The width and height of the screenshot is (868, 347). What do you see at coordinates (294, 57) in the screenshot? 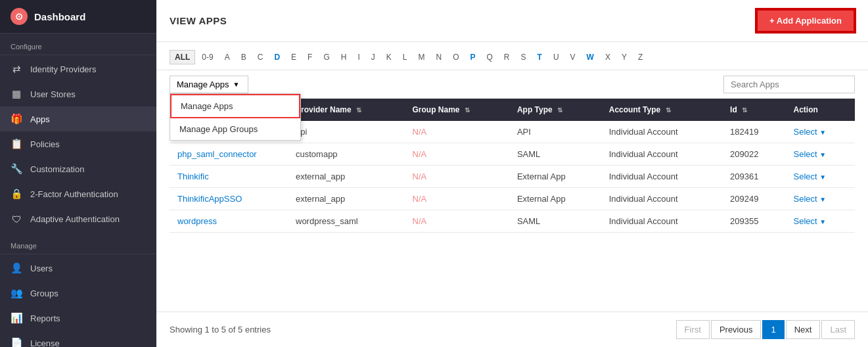
I see `alpha-btn-e: E` at bounding box center [294, 57].